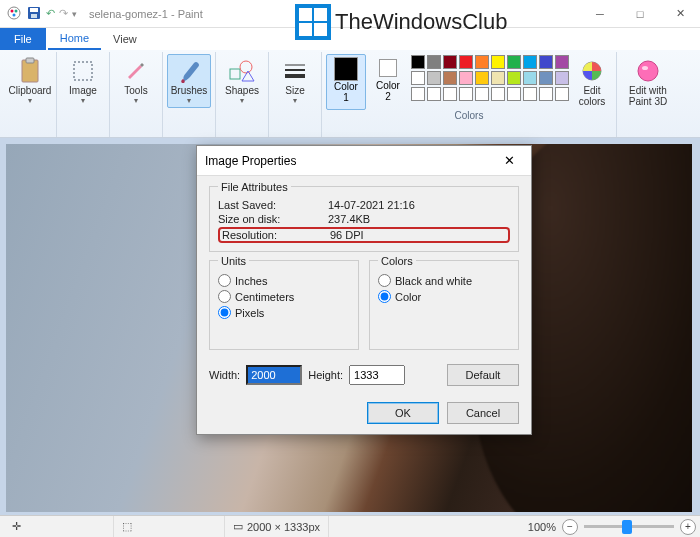 This screenshot has width=700, height=537. What do you see at coordinates (592, 71) in the screenshot?
I see `color-wheel-icon` at bounding box center [592, 71].